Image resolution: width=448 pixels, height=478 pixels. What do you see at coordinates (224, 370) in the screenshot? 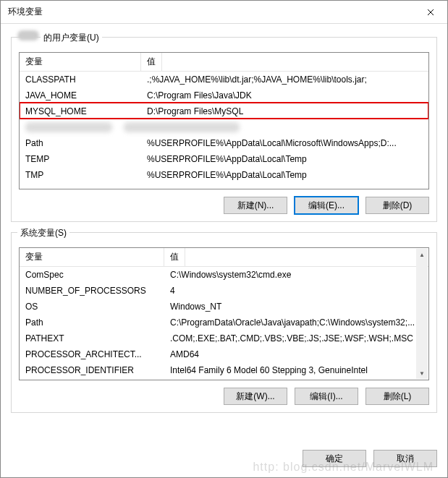
I see `table-row: PROCESSOR_IDENTIFIER Intel64 Family 6 Mo…` at bounding box center [224, 370].